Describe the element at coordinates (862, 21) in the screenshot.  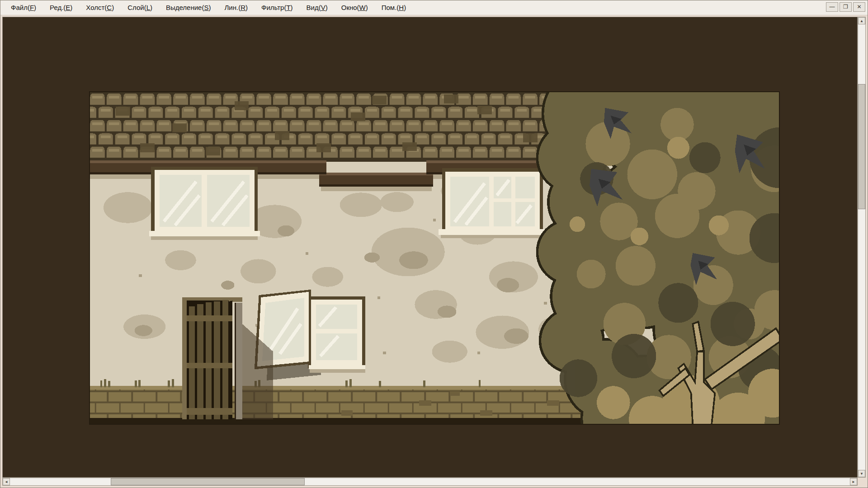
I see `scroll-up-button: ▲` at that location.